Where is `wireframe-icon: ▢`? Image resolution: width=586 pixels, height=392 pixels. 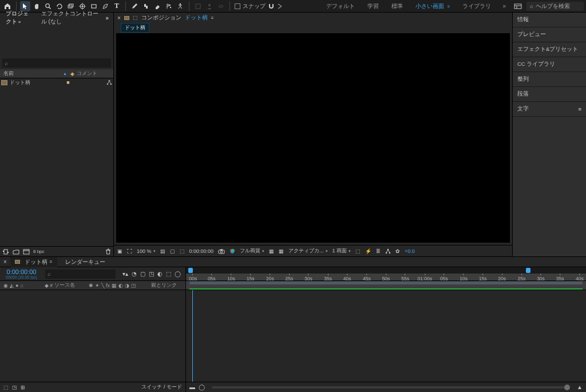 wireframe-icon: ▢ is located at coordinates (173, 251).